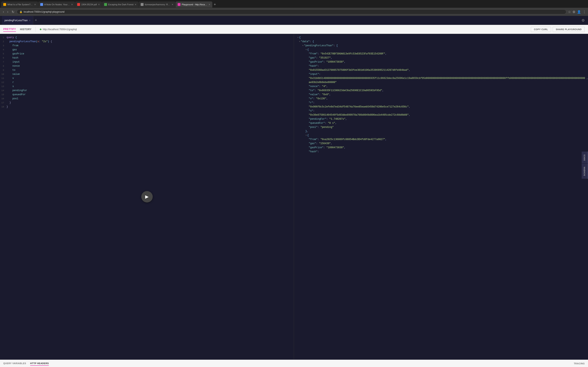  Describe the element at coordinates (150, 70) in the screenshot. I see `line-content-9: to` at that location.